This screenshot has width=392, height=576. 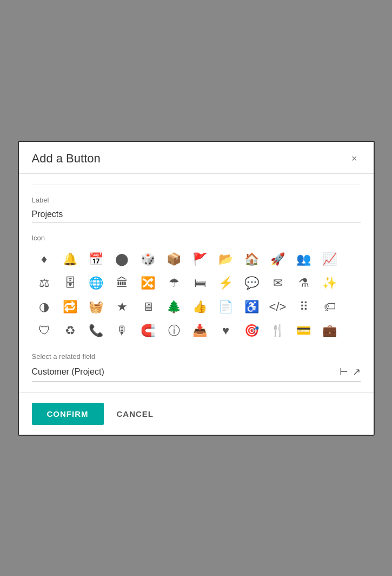 What do you see at coordinates (196, 215) in the screenshot?
I see `label-input` at bounding box center [196, 215].